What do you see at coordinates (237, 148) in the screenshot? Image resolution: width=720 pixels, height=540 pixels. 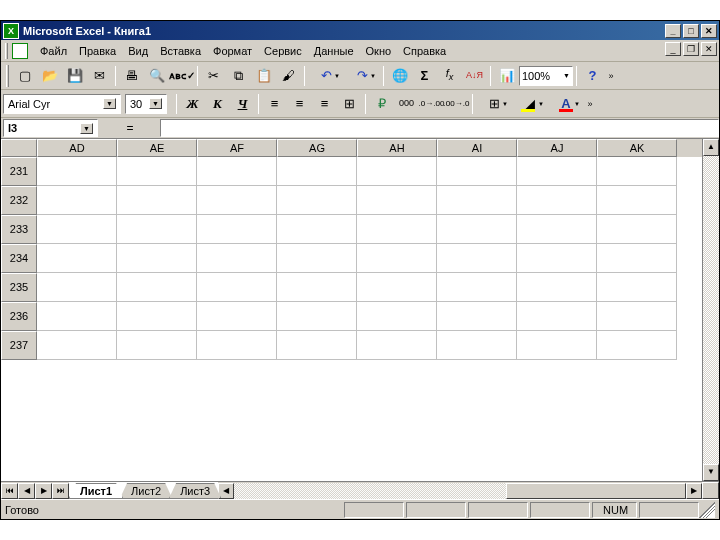 I see `column-header: AF` at bounding box center [237, 148].